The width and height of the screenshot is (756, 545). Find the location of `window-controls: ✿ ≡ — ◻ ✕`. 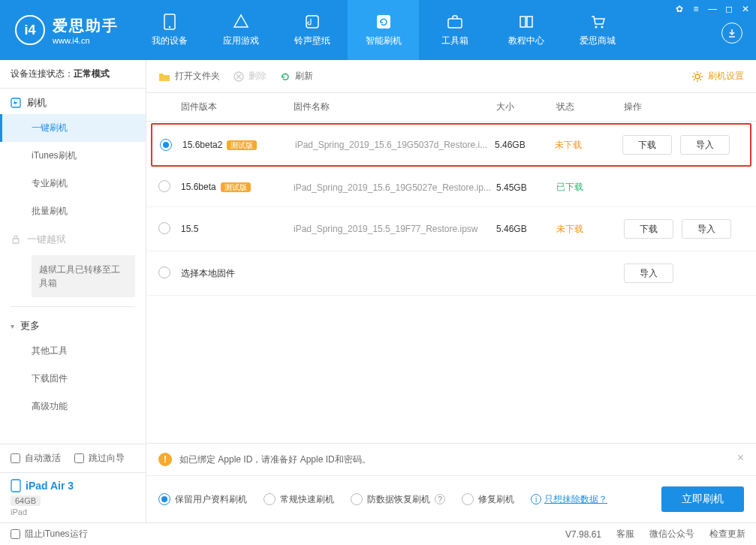

window-controls: ✿ ≡ — ◻ ✕ is located at coordinates (712, 9).